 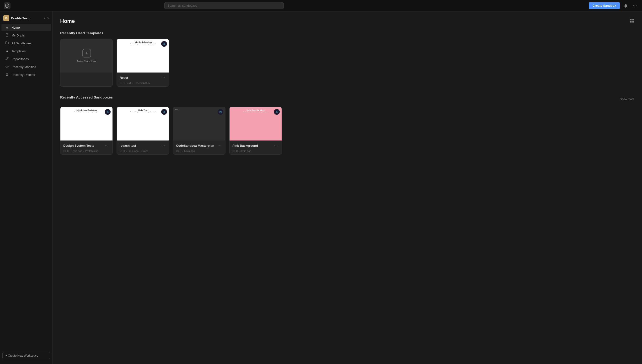 I want to click on sidebar-item-label: Recently Deleted, so click(x=23, y=75).